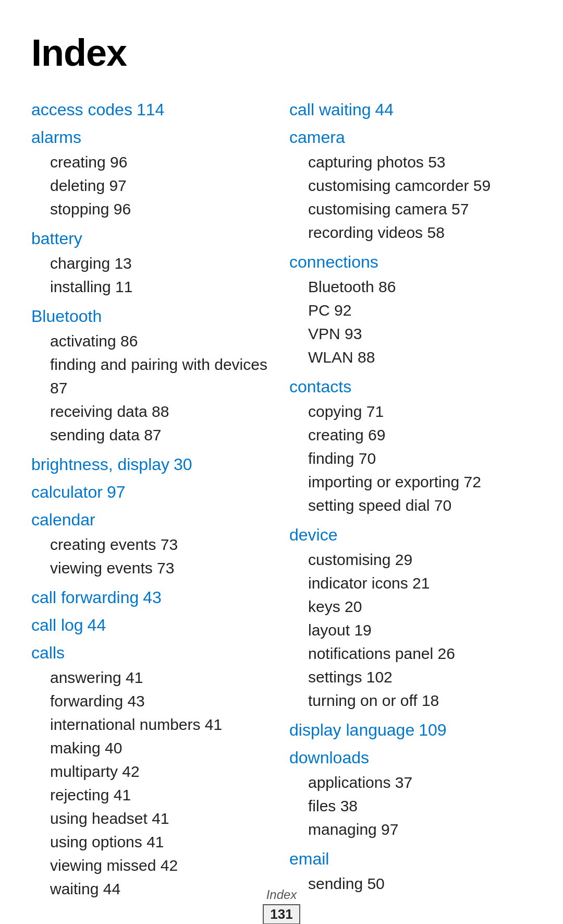  I want to click on sub-entry: using options 41, so click(152, 842).